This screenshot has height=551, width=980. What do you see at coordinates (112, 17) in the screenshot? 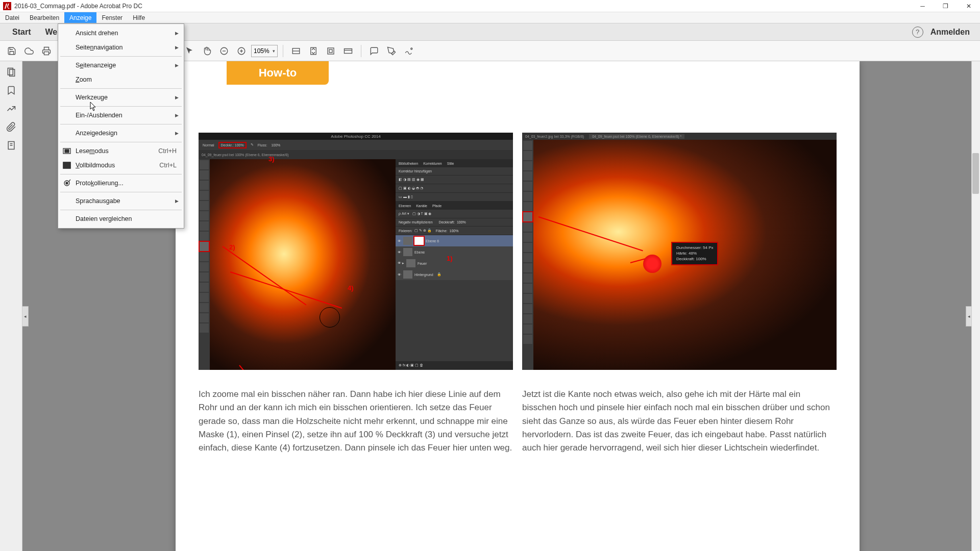
I see `menu-fenster: Fenster` at bounding box center [112, 17].